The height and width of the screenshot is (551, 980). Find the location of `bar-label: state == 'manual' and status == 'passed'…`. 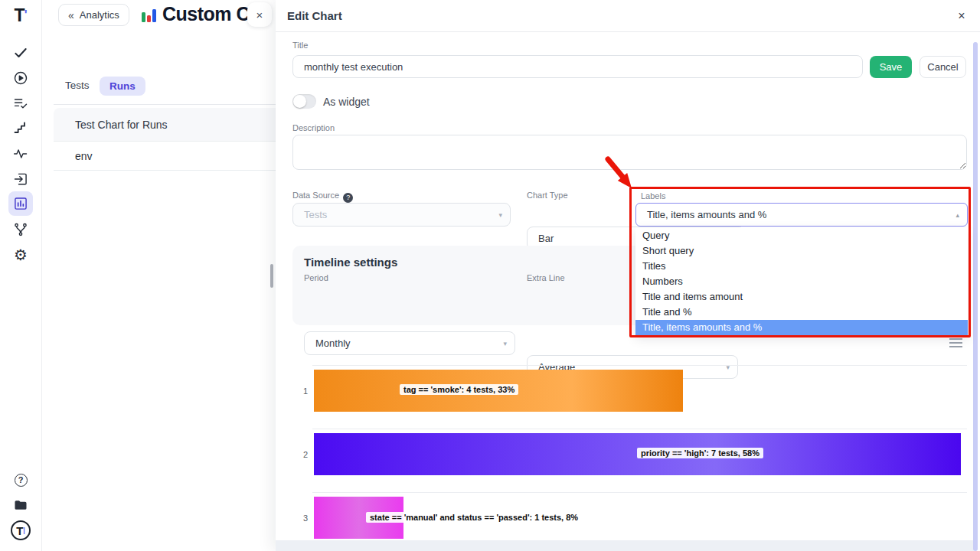

bar-label: state == 'manual' and status == 'passed'… is located at coordinates (474, 517).